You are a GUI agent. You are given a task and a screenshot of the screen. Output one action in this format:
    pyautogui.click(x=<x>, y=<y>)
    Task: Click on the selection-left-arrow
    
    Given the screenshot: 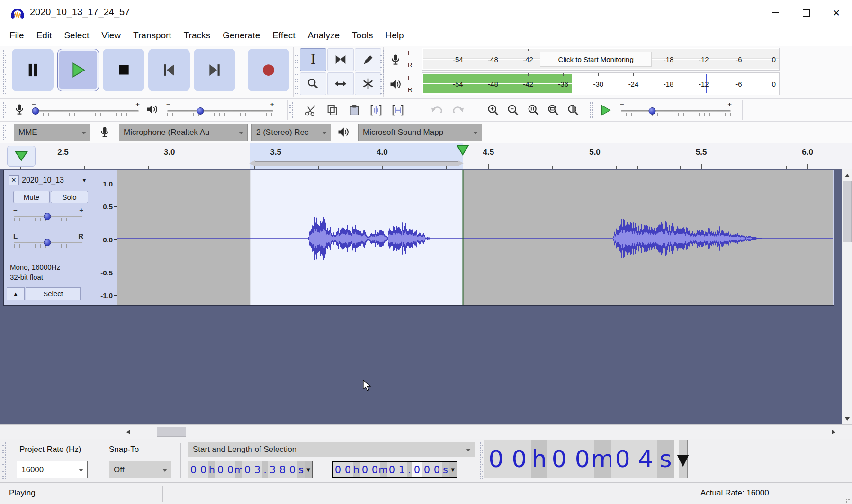 What is the action you would take?
    pyautogui.click(x=252, y=163)
    